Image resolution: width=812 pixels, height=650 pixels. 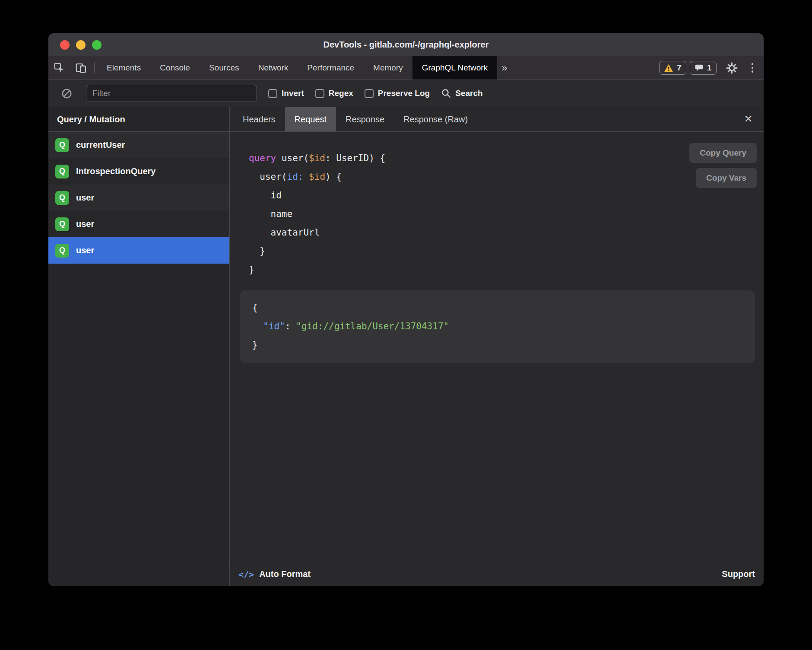 I want to click on regex-checkbox: Regex, so click(x=334, y=93).